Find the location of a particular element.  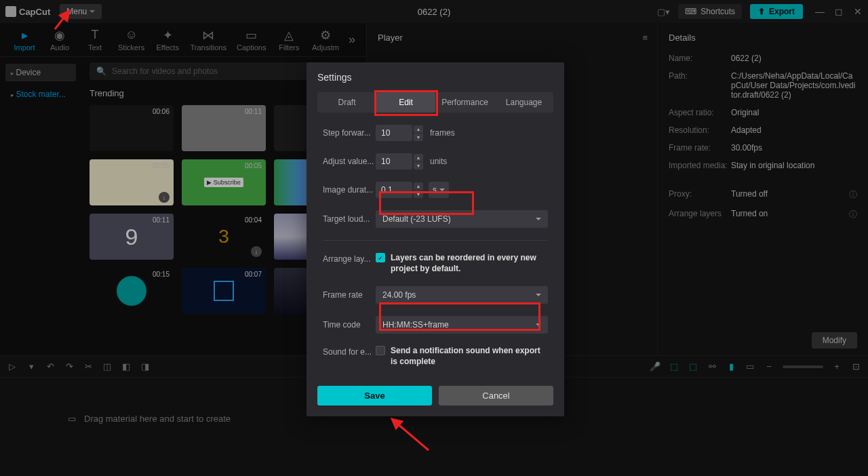

media-thumbnail: 900:11 is located at coordinates (132, 237).